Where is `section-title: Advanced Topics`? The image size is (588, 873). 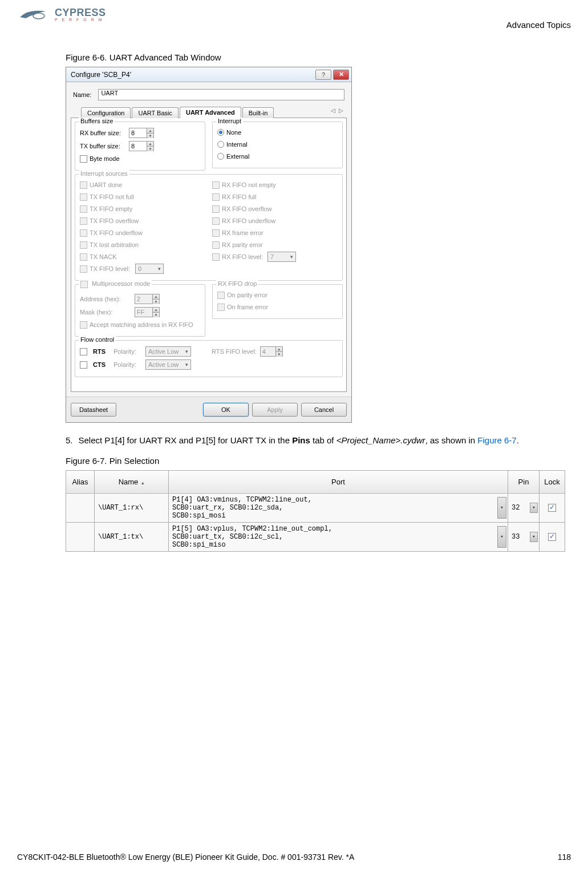
section-title: Advanced Topics is located at coordinates (538, 25).